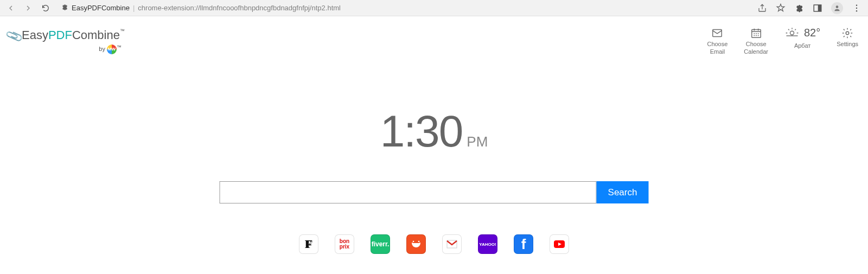 Image resolution: width=868 pixels, height=274 pixels. What do you see at coordinates (28, 8) in the screenshot?
I see `forward-button` at bounding box center [28, 8].